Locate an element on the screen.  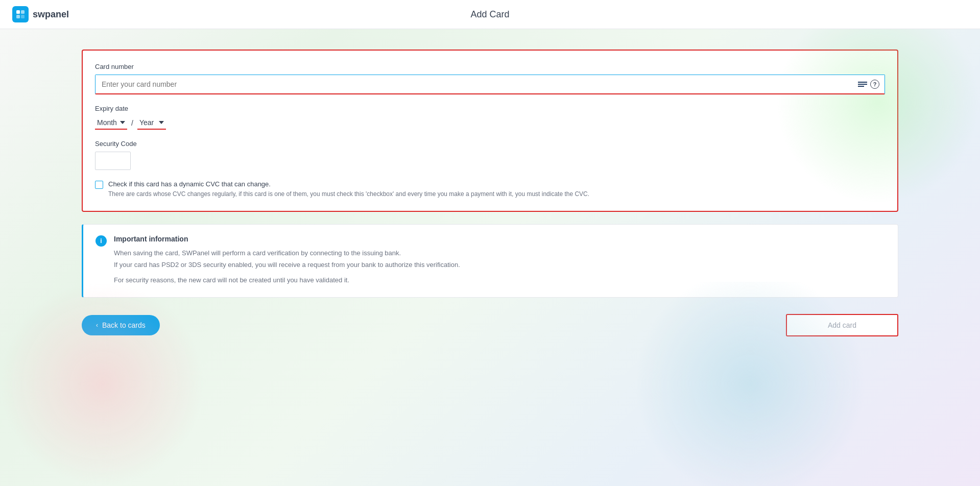
cvc-checkbox is located at coordinates (99, 185).